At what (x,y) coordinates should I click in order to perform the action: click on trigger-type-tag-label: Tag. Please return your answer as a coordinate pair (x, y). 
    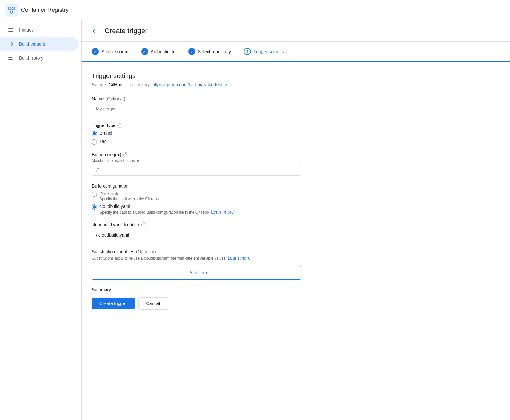
    Looking at the image, I should click on (103, 141).